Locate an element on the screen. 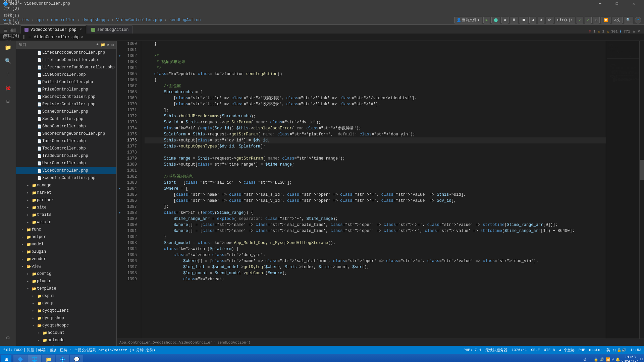 The image size is (644, 362). menu-item-转到: 转到(N) is located at coordinates (12, 3).